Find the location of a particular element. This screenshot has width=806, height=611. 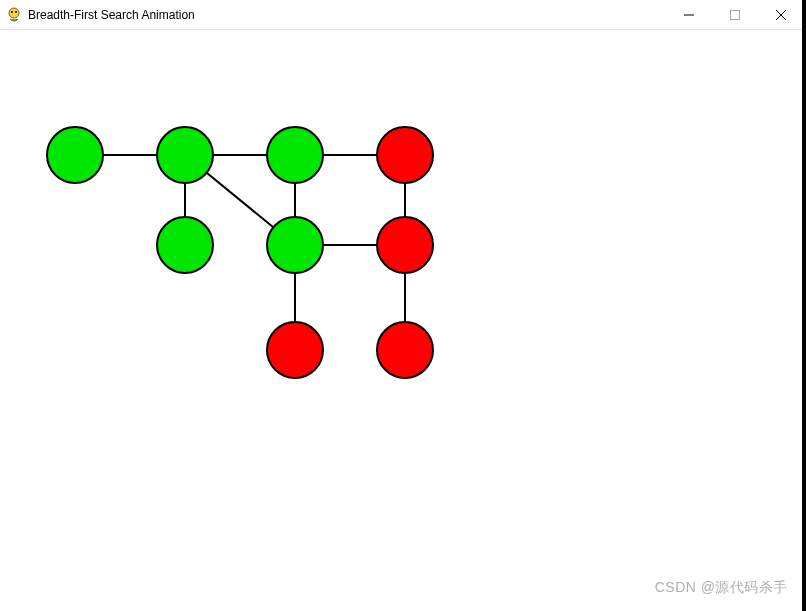

minimize-icon is located at coordinates (689, 15).